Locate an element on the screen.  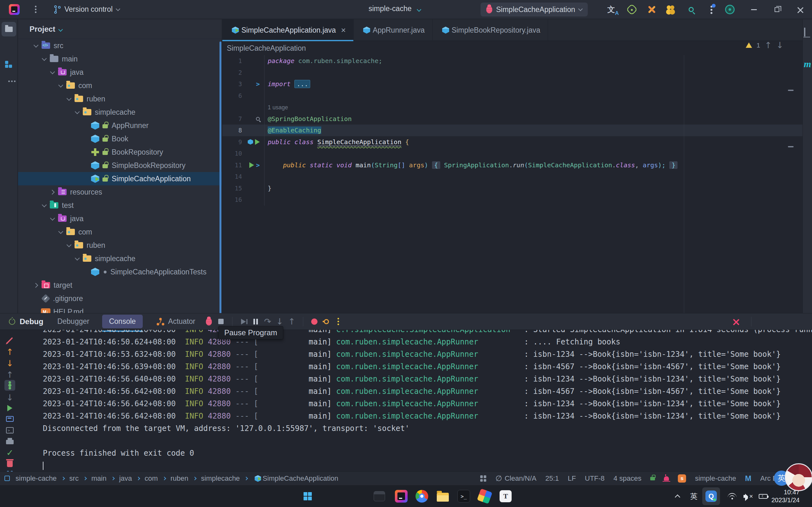
gutter-search-icon is located at coordinates (258, 119).